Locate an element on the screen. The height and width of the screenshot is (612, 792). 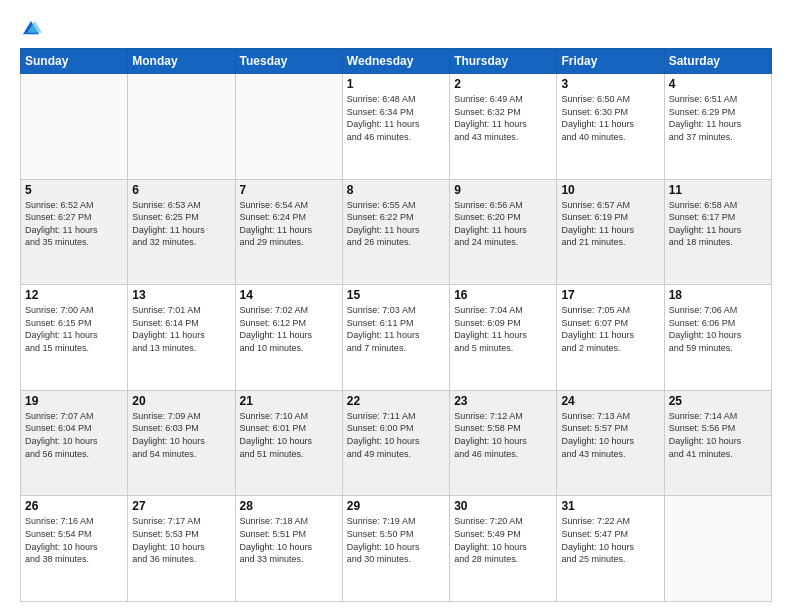
weekday-header: Wednesday is located at coordinates (396, 62).